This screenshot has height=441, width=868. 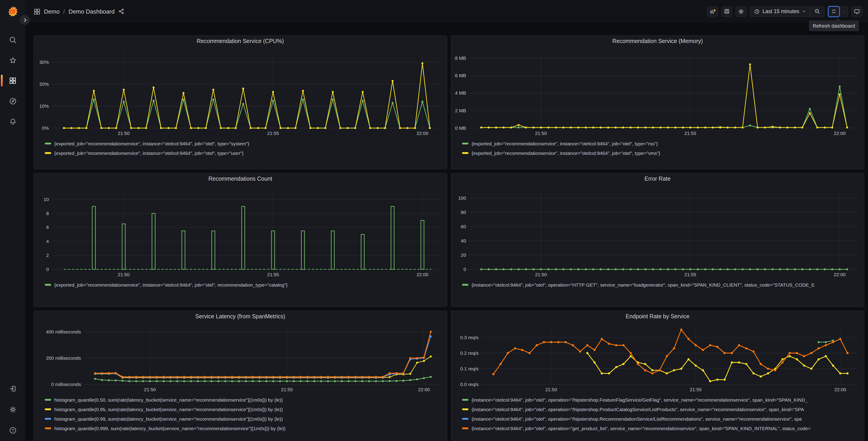 What do you see at coordinates (48, 255) in the screenshot?
I see `svg-text: 2` at bounding box center [48, 255].